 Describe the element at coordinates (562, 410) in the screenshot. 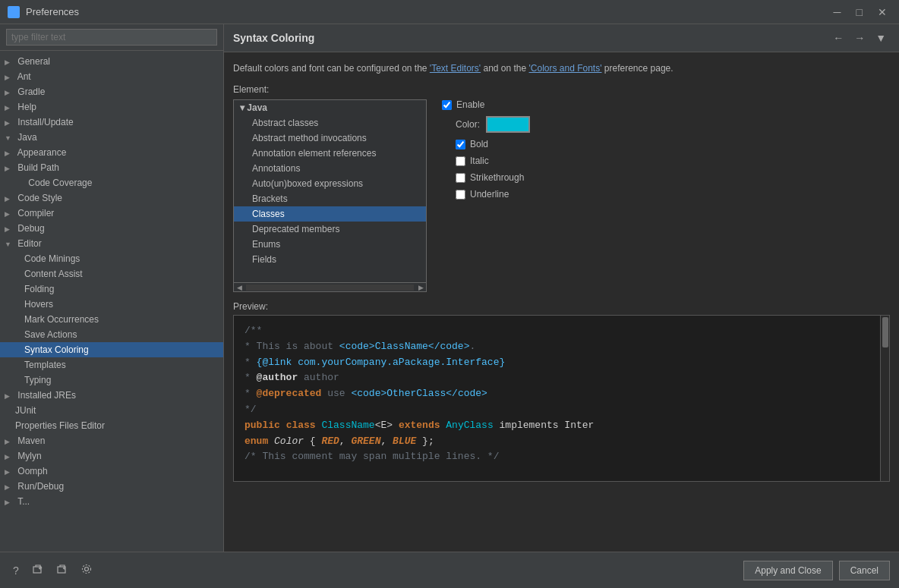

I see `preview-line-6: */` at that location.